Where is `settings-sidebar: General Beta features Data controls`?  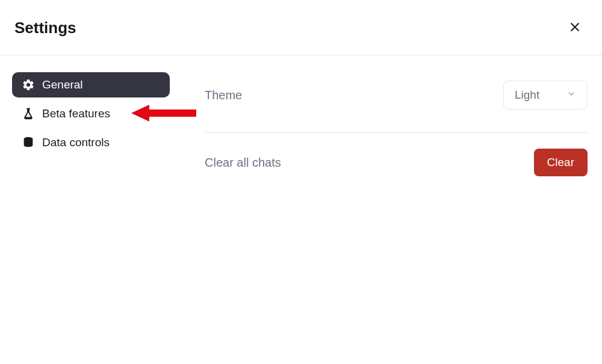
settings-sidebar: General Beta features Data controls is located at coordinates (96, 129).